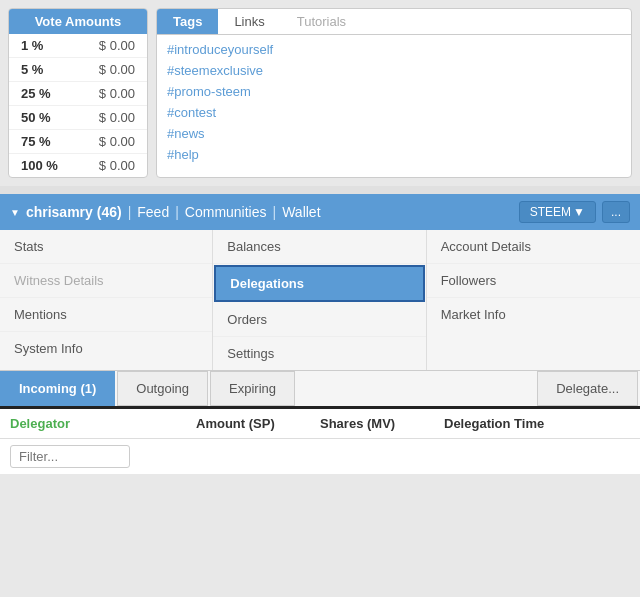 The height and width of the screenshot is (597, 640). I want to click on menu-item-followers: Followers, so click(534, 281).